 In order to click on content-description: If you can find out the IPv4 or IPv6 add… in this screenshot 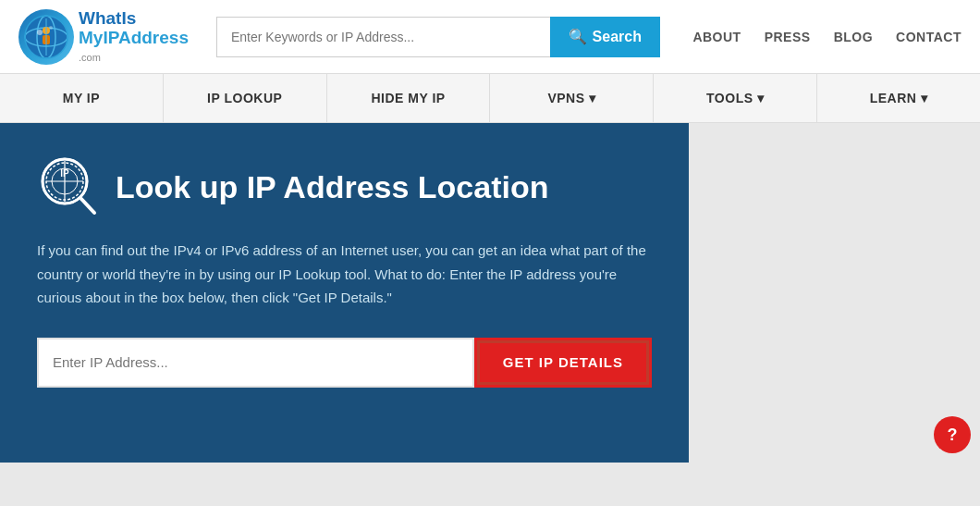, I will do `click(344, 274)`.